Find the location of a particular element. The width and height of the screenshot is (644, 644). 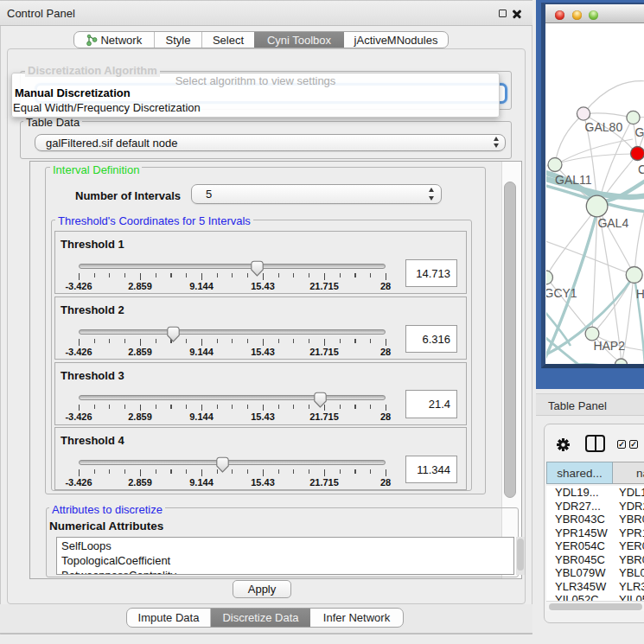

svg-text: HAP2 is located at coordinates (609, 346).